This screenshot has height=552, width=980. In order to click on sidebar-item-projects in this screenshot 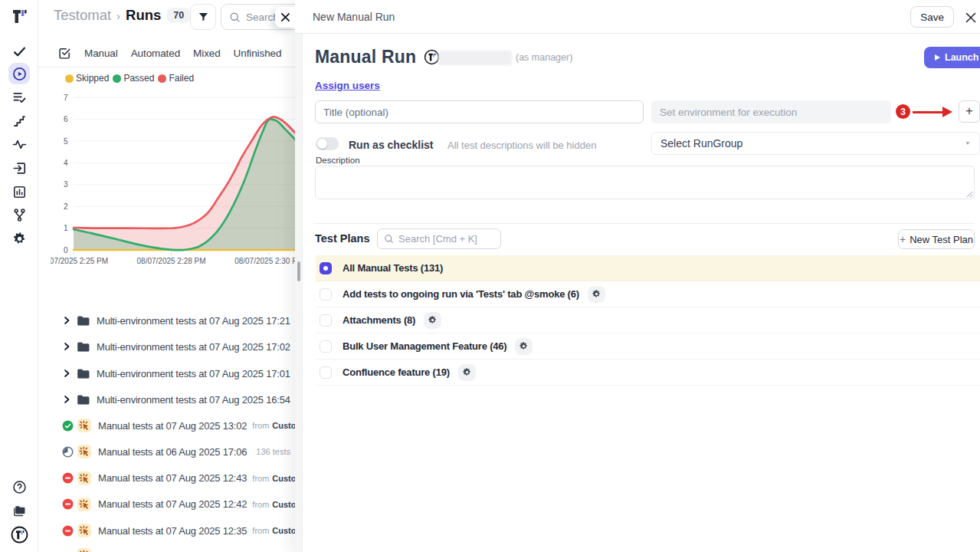, I will do `click(19, 511)`.